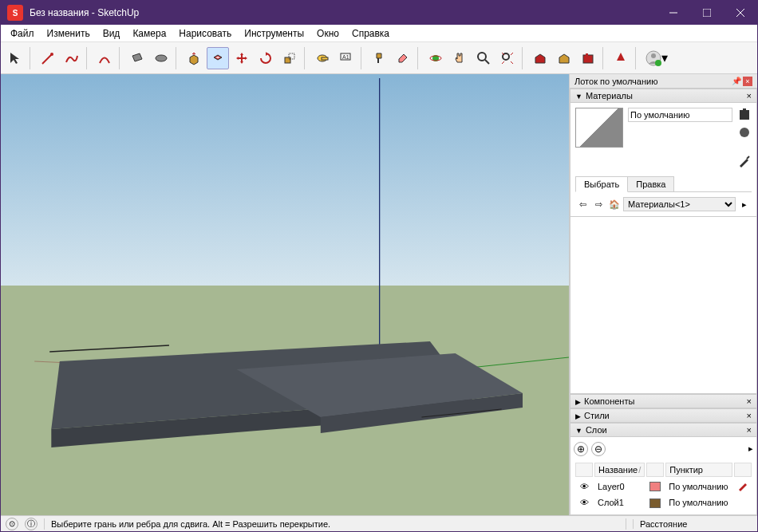  I want to click on layers-panel-header: ▼Слои ×, so click(664, 430).